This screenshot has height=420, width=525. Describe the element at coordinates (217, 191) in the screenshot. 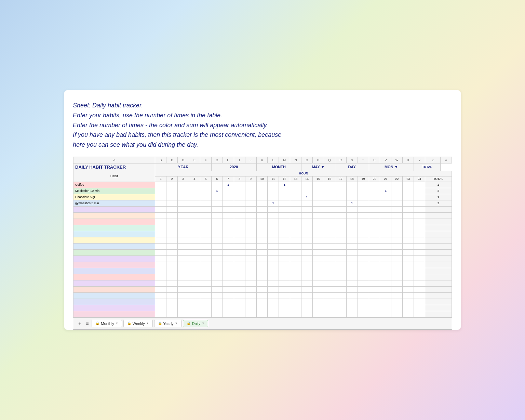

I see `hour-cell-6: 1` at that location.